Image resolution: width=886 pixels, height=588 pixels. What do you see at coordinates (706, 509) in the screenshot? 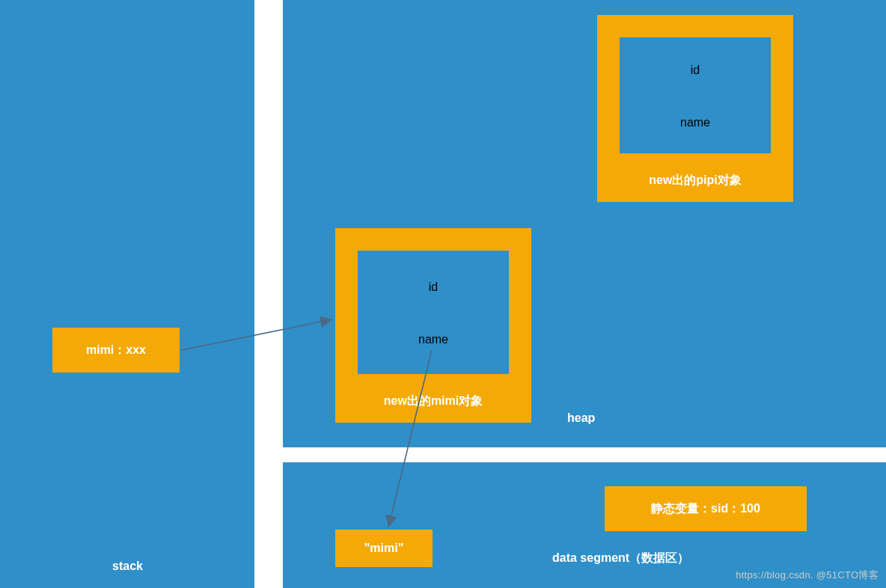
I see `static-var: 静态变量：sid：100` at bounding box center [706, 509].